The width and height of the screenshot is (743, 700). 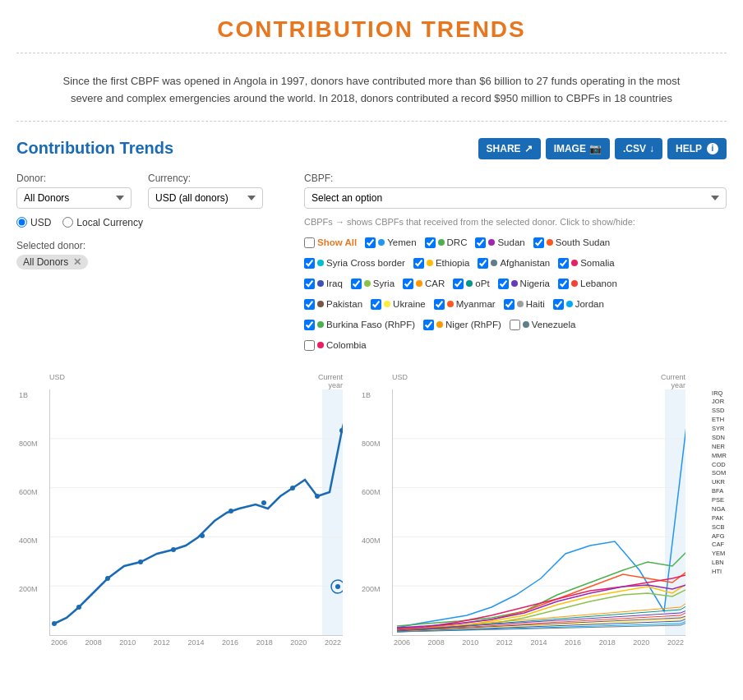 I want to click on cbpf-item-colombia: Colombia, so click(x=335, y=345).